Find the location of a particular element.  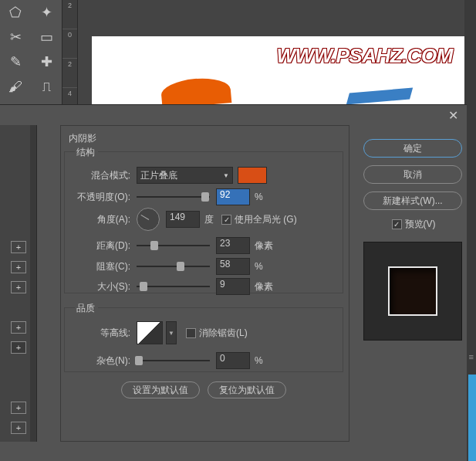

contour-dropdown: ▼ is located at coordinates (171, 333).